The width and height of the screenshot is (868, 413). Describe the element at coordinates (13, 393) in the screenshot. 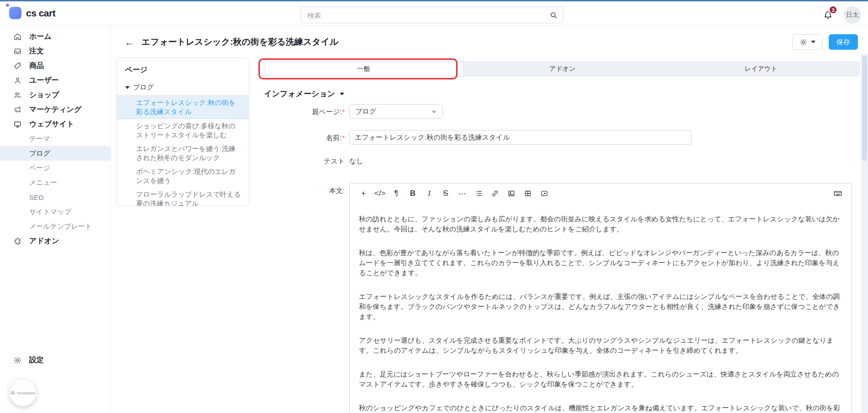

I see `globe-icon` at that location.